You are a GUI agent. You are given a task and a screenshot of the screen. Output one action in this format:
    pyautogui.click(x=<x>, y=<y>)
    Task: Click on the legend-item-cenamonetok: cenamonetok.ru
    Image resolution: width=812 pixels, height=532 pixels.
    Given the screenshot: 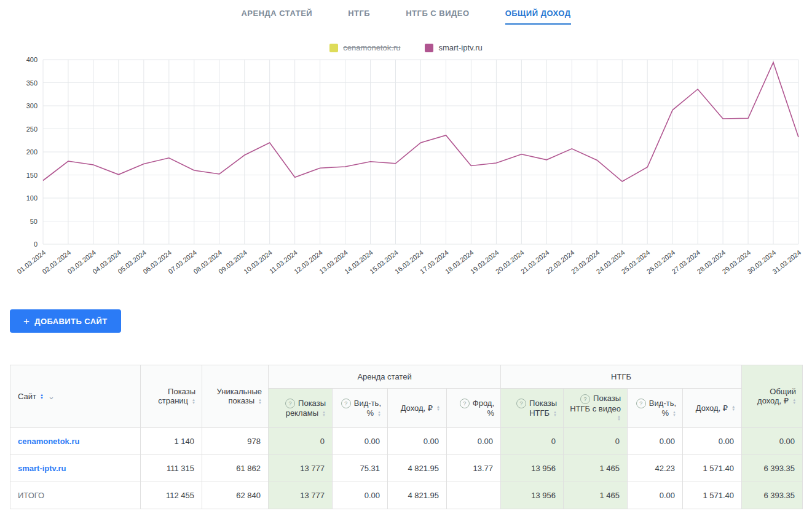 What is the action you would take?
    pyautogui.click(x=365, y=48)
    